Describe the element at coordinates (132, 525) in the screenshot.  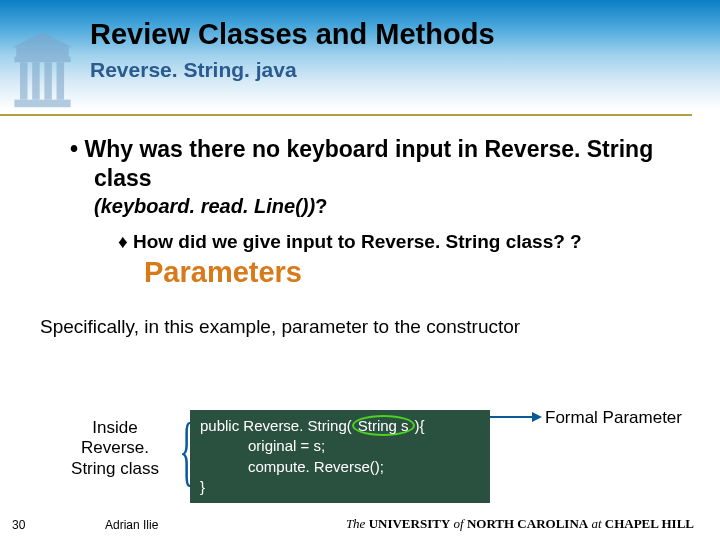
I see `author-name: Adrian Ilie` at that location.